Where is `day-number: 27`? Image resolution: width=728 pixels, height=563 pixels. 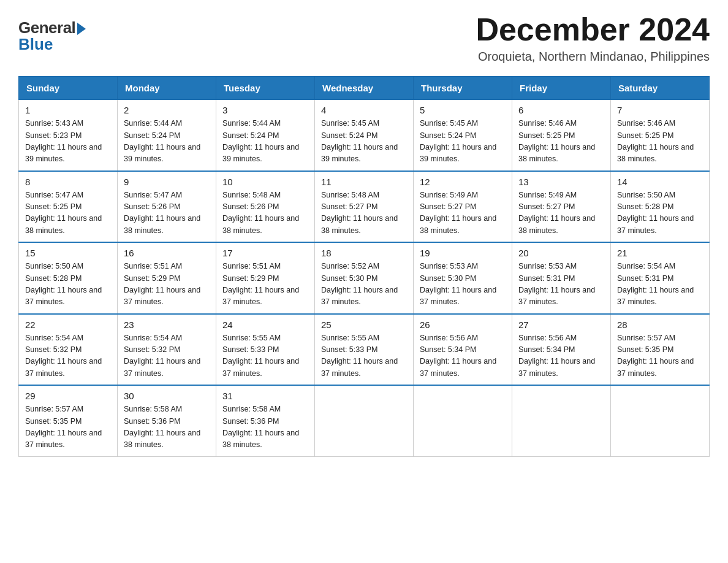
day-number: 27 is located at coordinates (561, 325).